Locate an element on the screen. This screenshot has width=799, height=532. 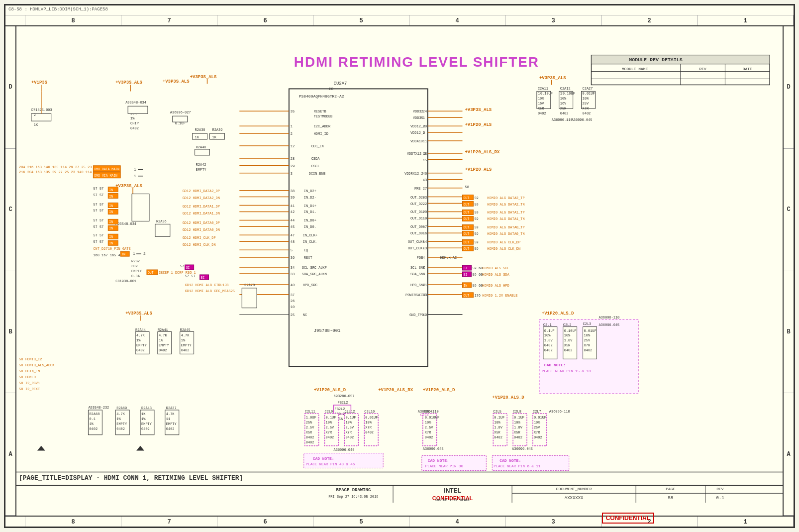
svg-text: 41 is located at coordinates (293, 206).